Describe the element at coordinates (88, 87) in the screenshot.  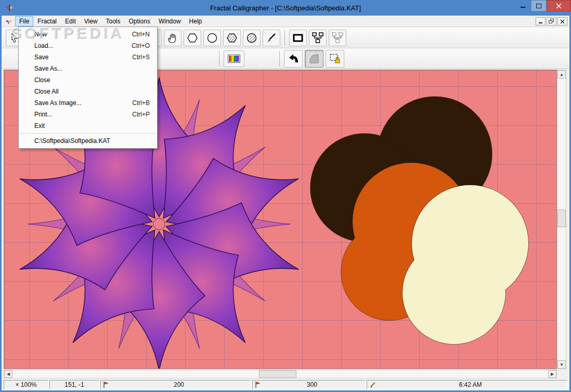
I see `file-menu-dropdown: NewCtrl+N Load...Ctrl+O SaveCtrl+S Save …` at that location.